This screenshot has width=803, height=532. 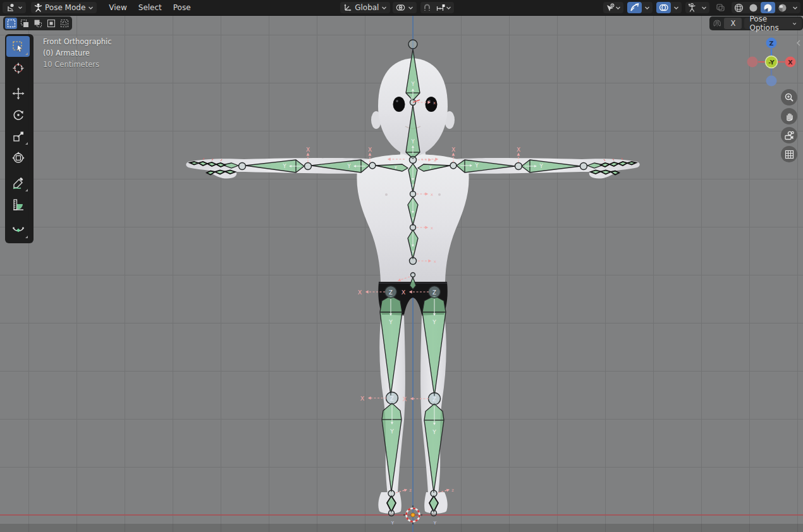 What do you see at coordinates (427, 8) in the screenshot?
I see `magnet-icon` at bounding box center [427, 8].